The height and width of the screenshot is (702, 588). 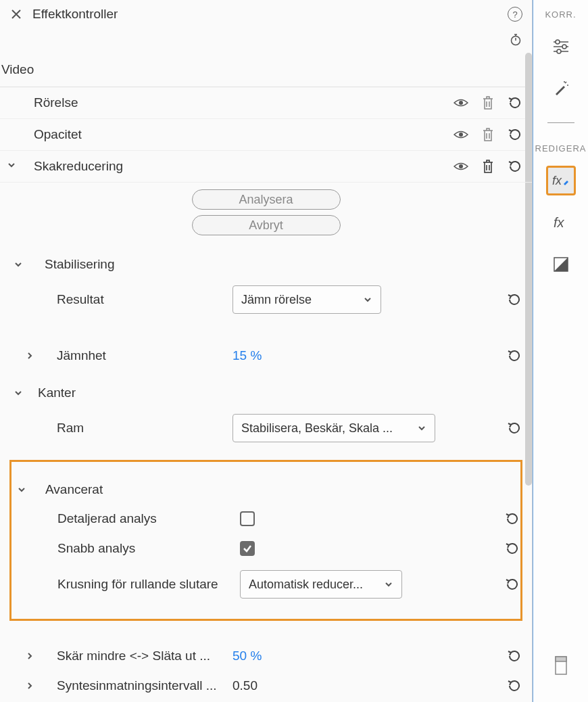 What do you see at coordinates (145, 300) in the screenshot?
I see `result-label: Resultat` at bounding box center [145, 300].